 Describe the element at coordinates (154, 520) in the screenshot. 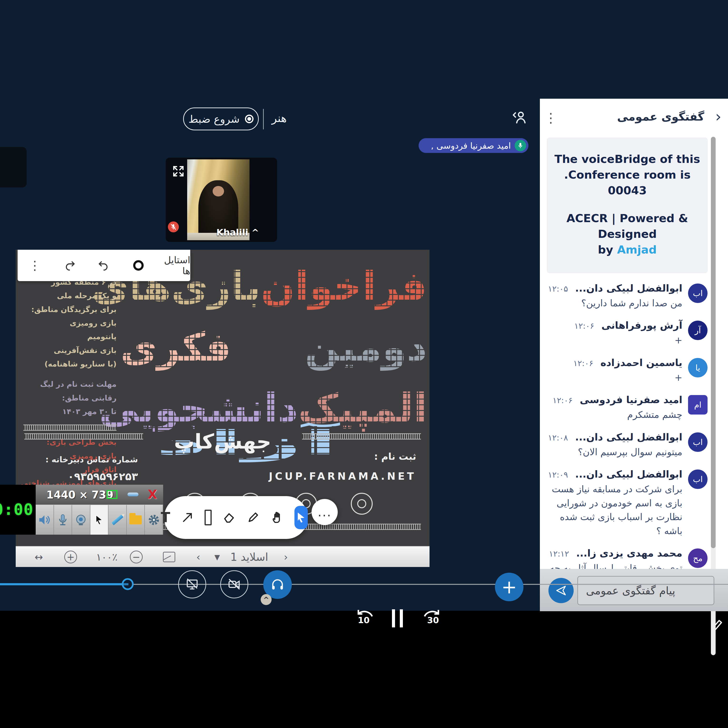

I see `recorder-settings-icon` at that location.